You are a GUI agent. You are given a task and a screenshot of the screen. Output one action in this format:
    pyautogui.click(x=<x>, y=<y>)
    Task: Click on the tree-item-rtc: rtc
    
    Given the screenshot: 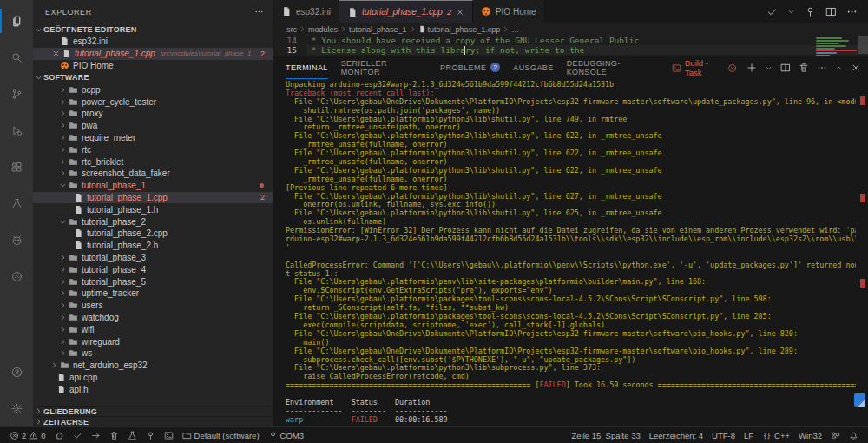 What is the action you would take?
    pyautogui.click(x=153, y=149)
    